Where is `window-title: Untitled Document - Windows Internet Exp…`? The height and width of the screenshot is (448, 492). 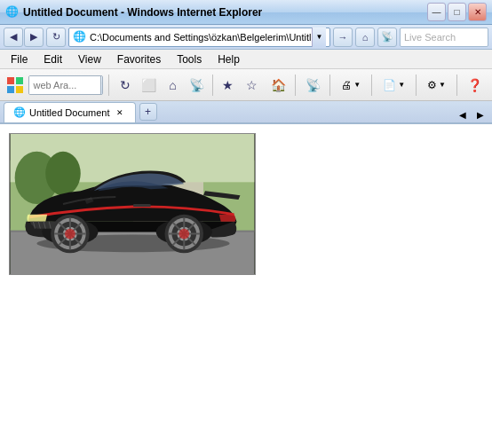 window-title: Untitled Document - Windows Internet Exp… is located at coordinates (226, 12).